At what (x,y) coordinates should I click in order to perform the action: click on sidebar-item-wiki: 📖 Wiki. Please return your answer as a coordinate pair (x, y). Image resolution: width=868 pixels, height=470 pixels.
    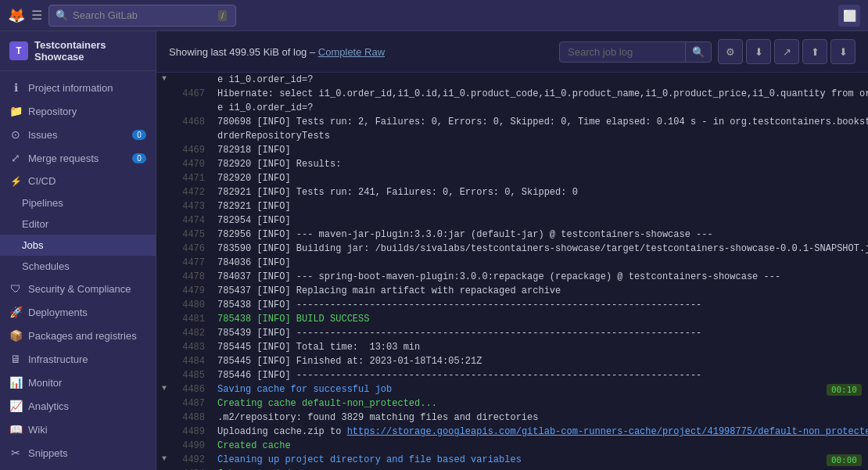
    Looking at the image, I should click on (78, 429).